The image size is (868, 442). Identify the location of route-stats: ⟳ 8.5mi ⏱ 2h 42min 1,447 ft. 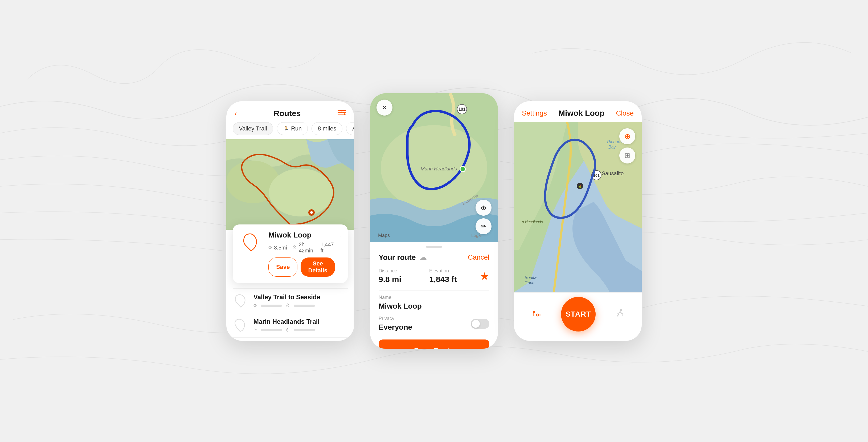
(302, 248).